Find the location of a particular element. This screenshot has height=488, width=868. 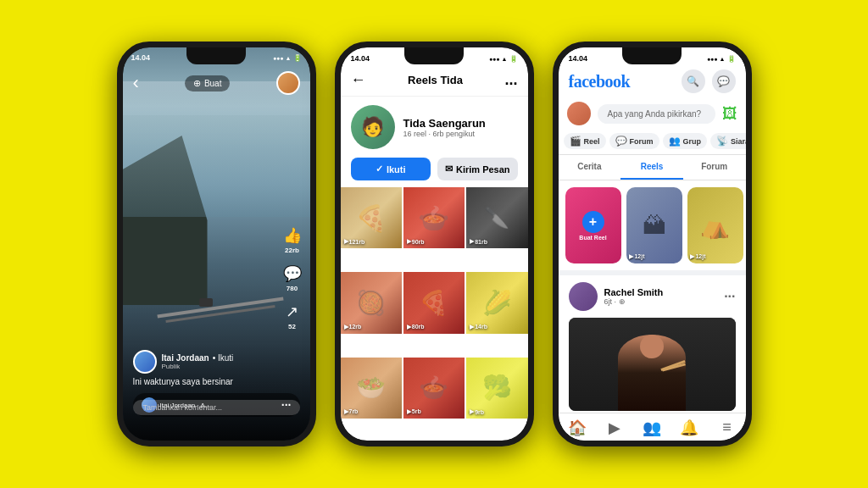

content-tabs: Cerita Reels Forum is located at coordinates (653, 168).